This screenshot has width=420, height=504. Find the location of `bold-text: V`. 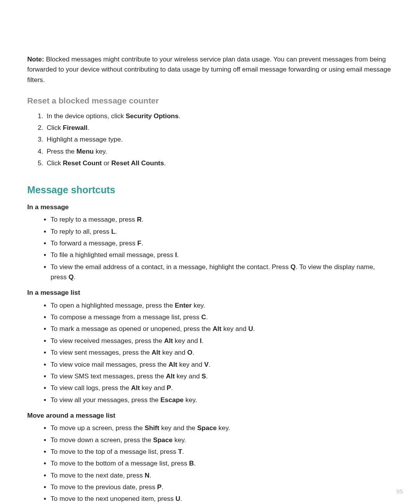

bold-text: V is located at coordinates (206, 365).